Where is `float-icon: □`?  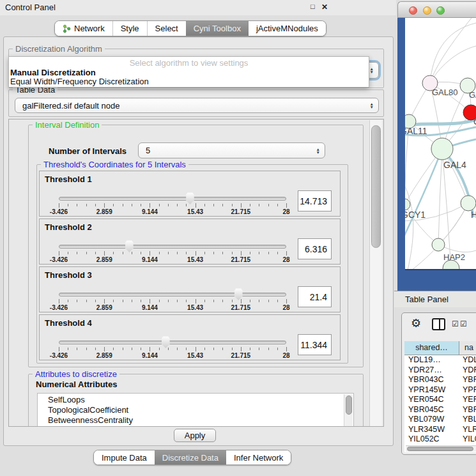 float-icon: □ is located at coordinates (313, 6).